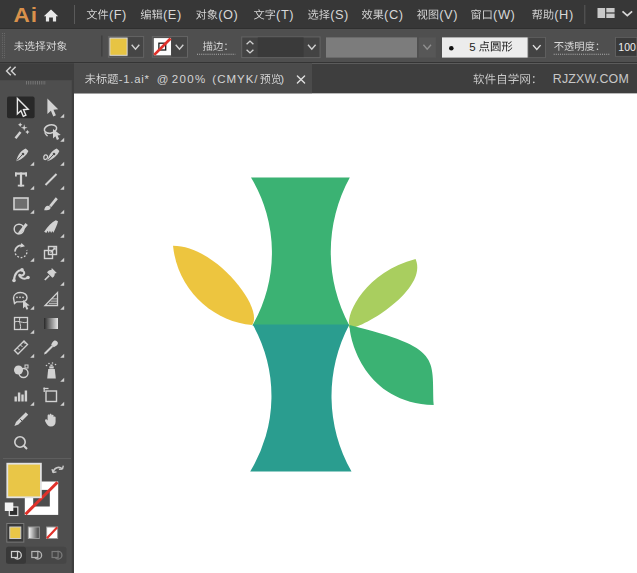 This screenshot has width=637, height=573. I want to click on svg-text: (E), so click(172, 14).